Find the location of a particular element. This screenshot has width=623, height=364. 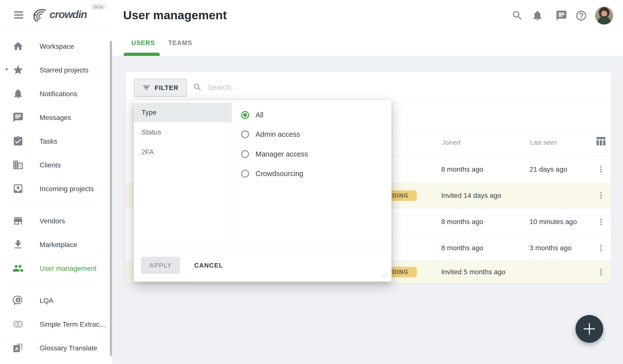

notifications-bell-icon is located at coordinates (537, 16).